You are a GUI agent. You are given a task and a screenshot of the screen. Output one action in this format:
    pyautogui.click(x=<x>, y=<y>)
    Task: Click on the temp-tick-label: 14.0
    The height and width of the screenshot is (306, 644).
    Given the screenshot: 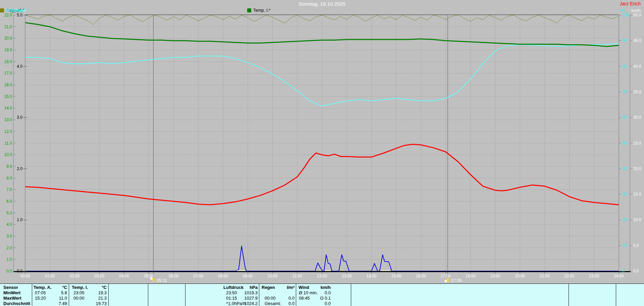 What is the action you would take?
    pyautogui.click(x=8, y=108)
    